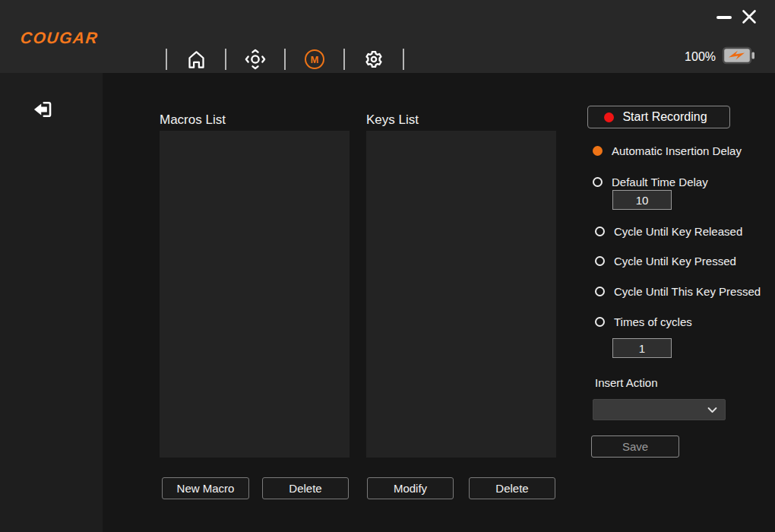 The height and width of the screenshot is (532, 775). What do you see at coordinates (388, 36) in the screenshot?
I see `title-bar: COUGAR M` at bounding box center [388, 36].